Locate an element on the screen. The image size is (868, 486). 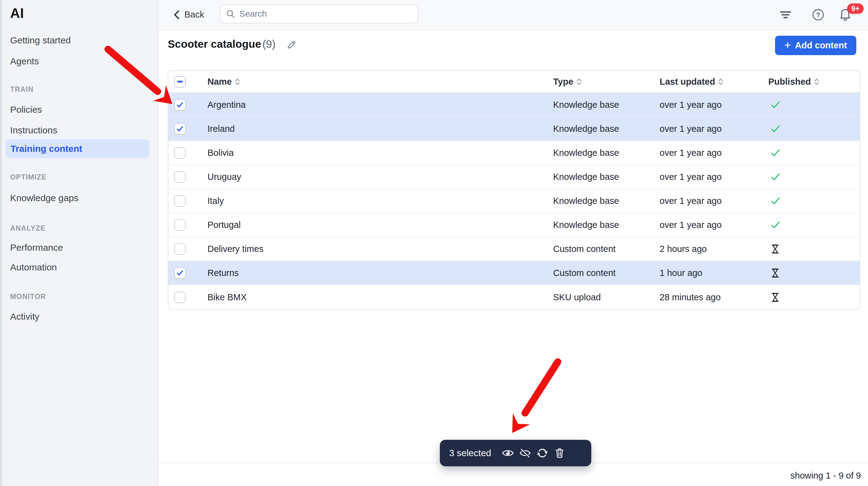
delete-button is located at coordinates (559, 453).